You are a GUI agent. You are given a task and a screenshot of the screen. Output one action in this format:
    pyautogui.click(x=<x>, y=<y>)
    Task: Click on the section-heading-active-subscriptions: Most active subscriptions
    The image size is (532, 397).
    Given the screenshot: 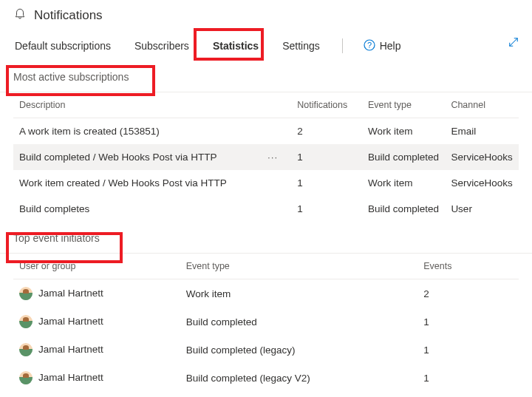 What is the action you would take?
    pyautogui.click(x=266, y=75)
    